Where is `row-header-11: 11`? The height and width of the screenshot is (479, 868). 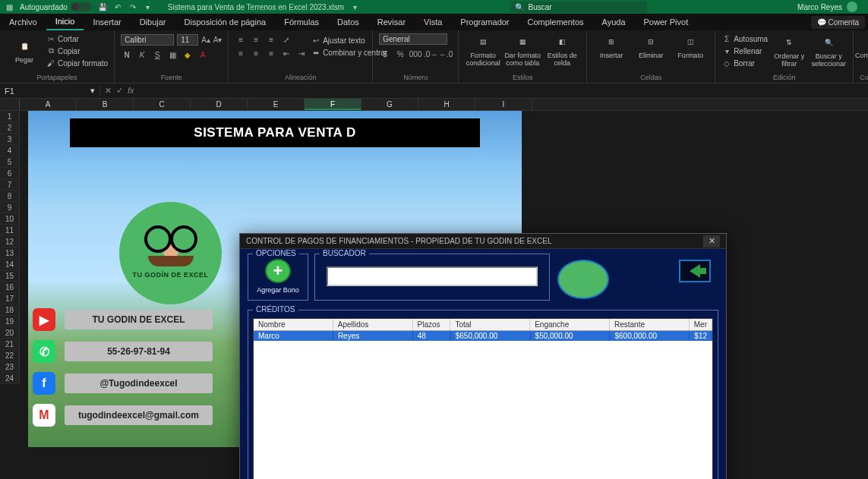
row-header-11: 11 is located at coordinates (10, 231).